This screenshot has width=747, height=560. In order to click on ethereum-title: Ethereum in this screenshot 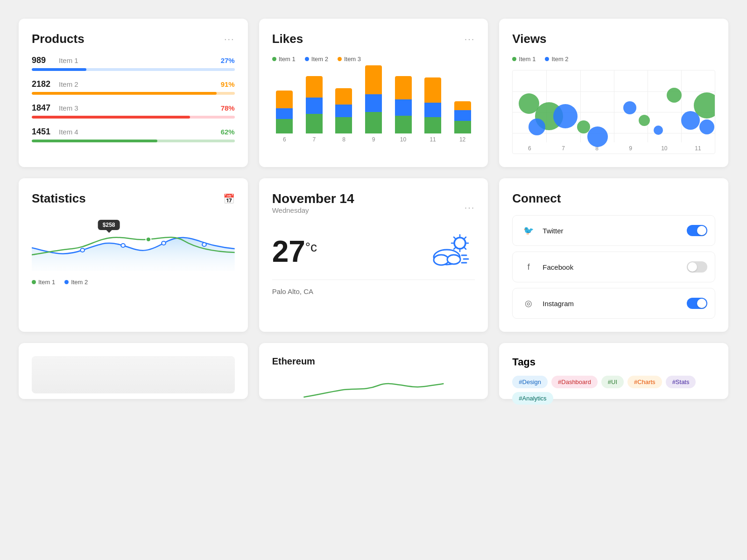, I will do `click(294, 361)`.